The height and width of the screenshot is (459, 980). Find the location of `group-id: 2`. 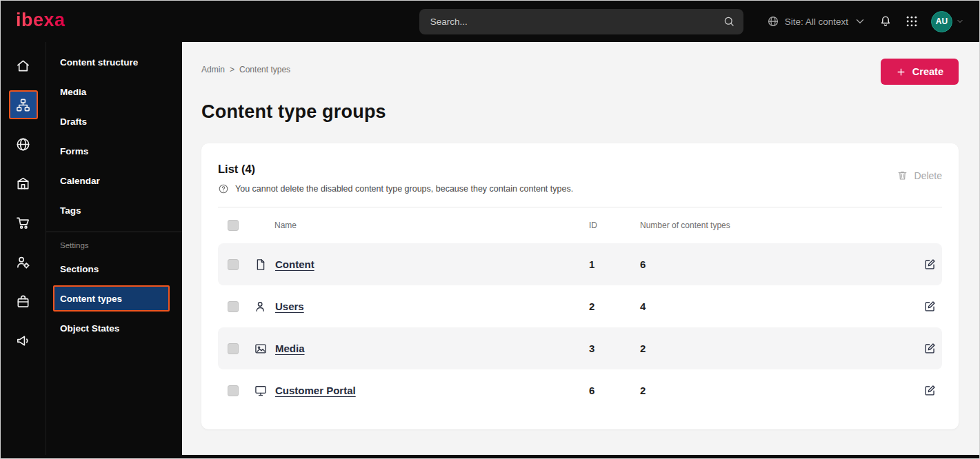

group-id: 2 is located at coordinates (599, 306).